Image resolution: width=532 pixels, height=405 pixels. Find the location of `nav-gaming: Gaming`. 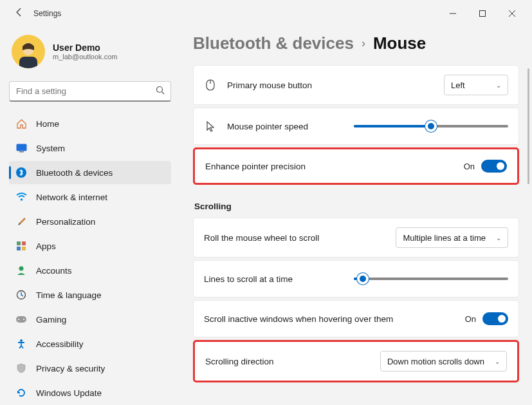

nav-gaming: Gaming is located at coordinates (90, 319).